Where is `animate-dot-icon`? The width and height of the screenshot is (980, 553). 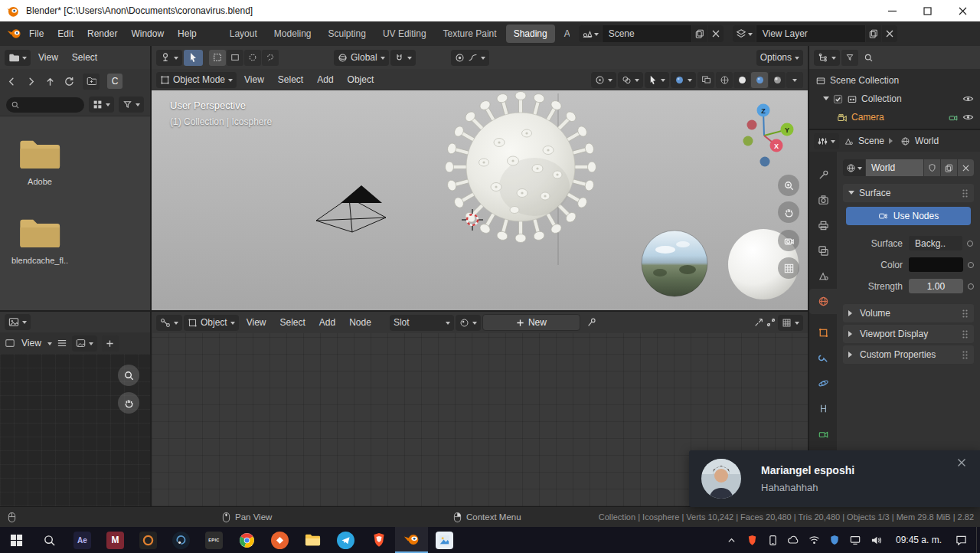
animate-dot-icon is located at coordinates (971, 265).